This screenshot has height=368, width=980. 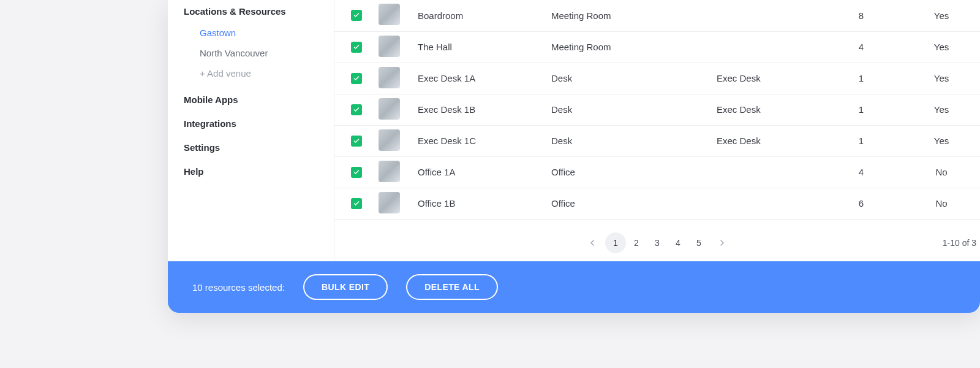 What do you see at coordinates (239, 287) in the screenshot?
I see `selection-count-label: 10 resources selected:` at bounding box center [239, 287].